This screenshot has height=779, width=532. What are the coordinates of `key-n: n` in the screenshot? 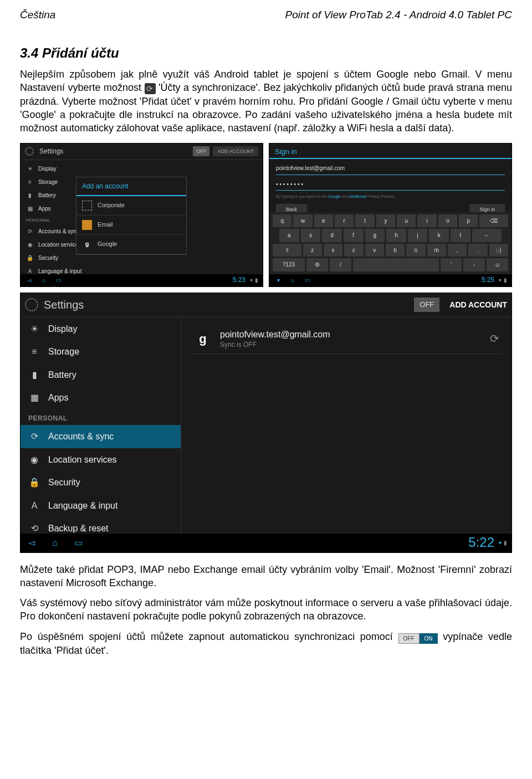 It's located at (416, 250).